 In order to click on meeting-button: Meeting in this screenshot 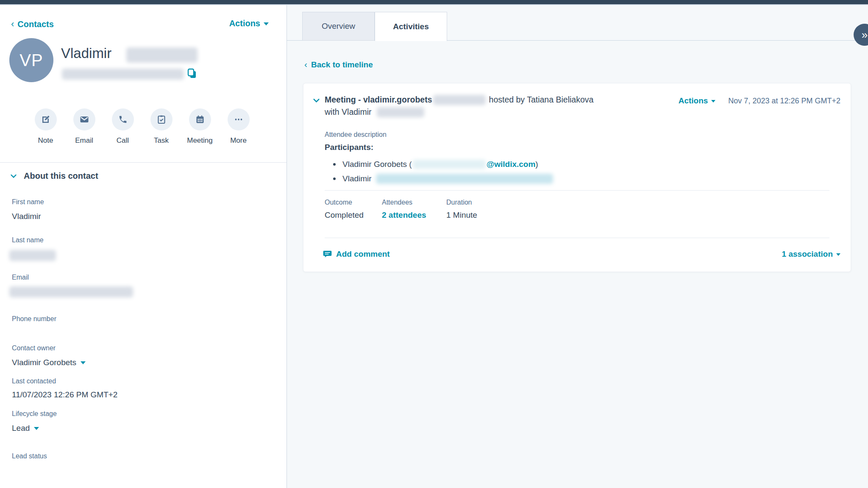, I will do `click(200, 127)`.